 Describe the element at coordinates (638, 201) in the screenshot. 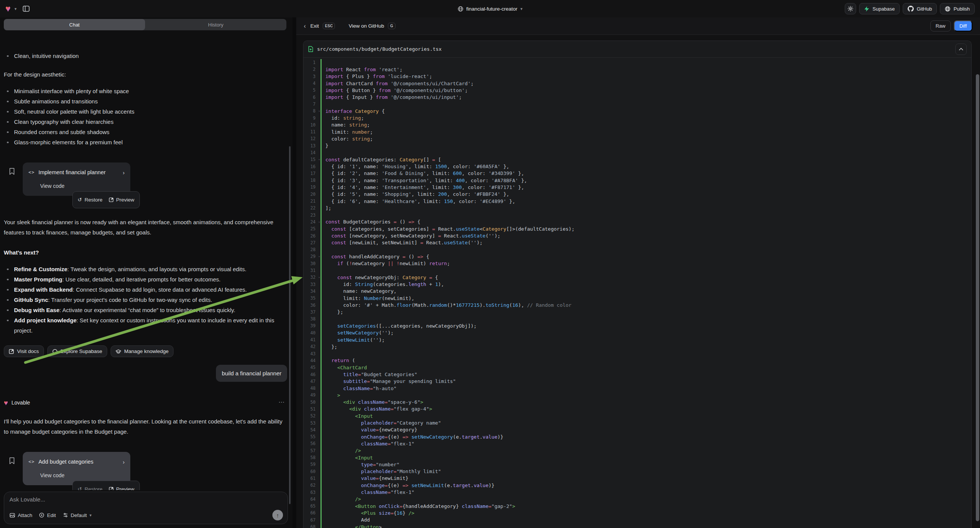

I see `code-line: 21 { id: '6', name: 'Healthcare', limit:…` at that location.